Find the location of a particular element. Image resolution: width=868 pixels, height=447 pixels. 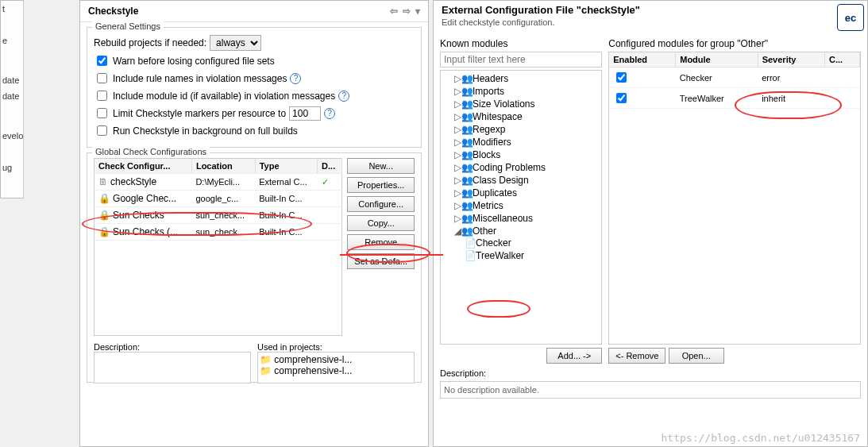

table-row: 🔒 Sun Checkssun_check...Built-In C... is located at coordinates (218, 216).